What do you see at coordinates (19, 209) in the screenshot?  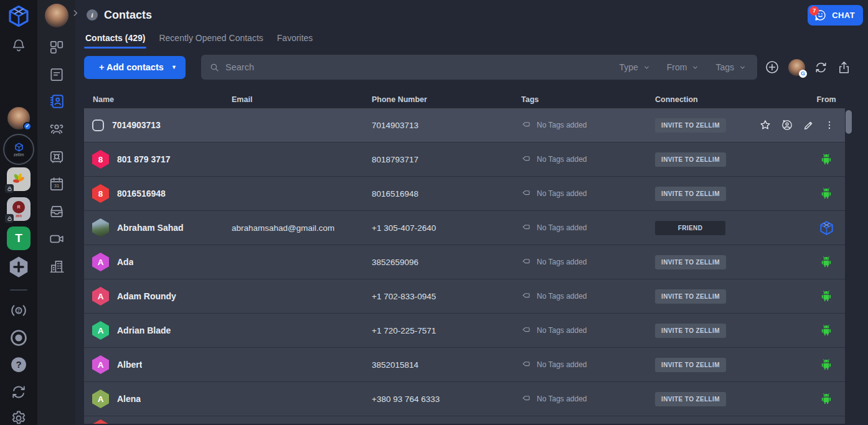 I see `locked-app-365-tile: R 365` at bounding box center [19, 209].